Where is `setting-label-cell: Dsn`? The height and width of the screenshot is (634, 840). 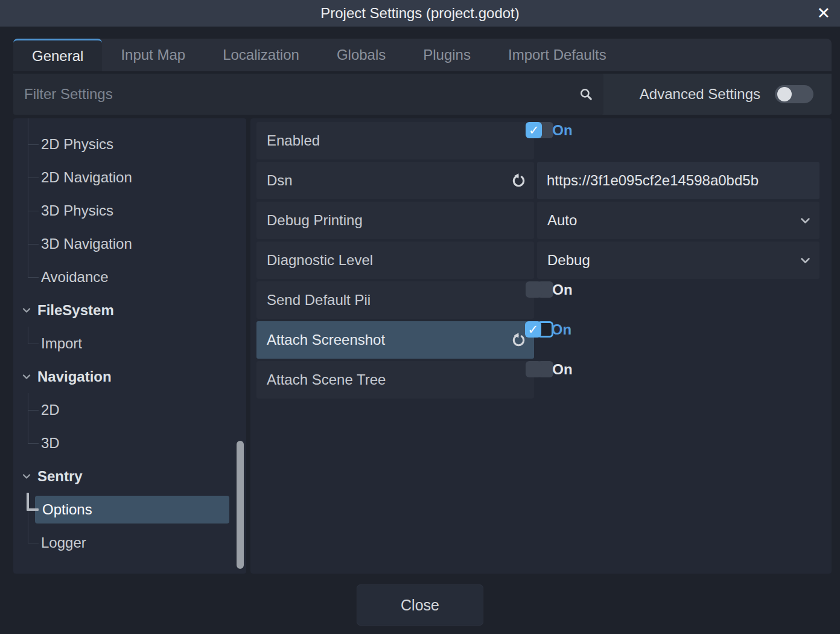 setting-label-cell: Dsn is located at coordinates (395, 181).